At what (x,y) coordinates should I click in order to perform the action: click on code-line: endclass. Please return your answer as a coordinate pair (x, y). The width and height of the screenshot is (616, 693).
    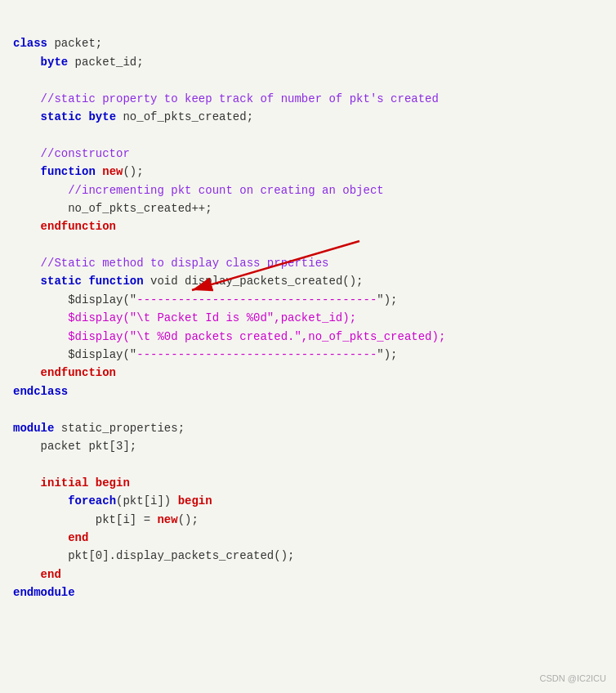
    Looking at the image, I should click on (308, 391).